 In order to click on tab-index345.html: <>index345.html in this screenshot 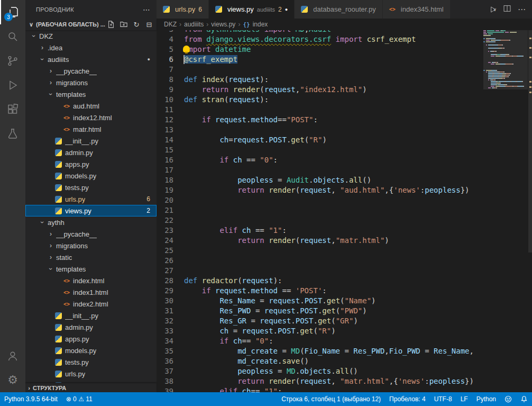, I will do `click(417, 10)`.